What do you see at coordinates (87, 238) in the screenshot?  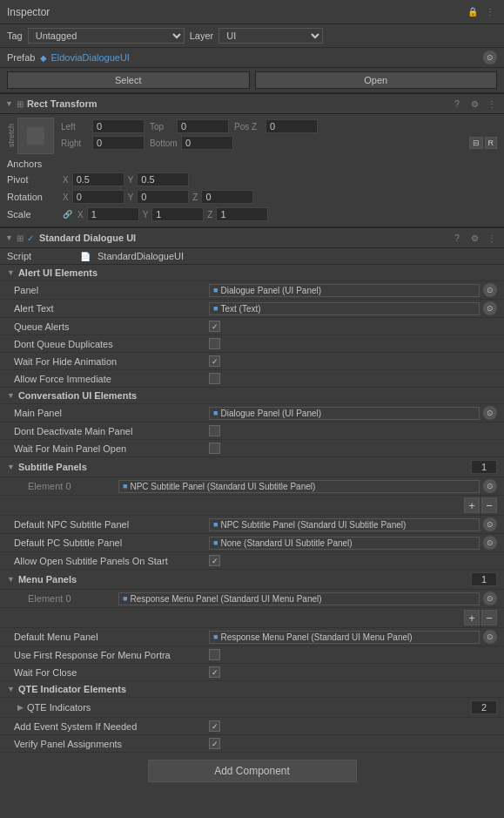 I see `standard-dialogue-title: Standard Dialogue UI` at bounding box center [87, 238].